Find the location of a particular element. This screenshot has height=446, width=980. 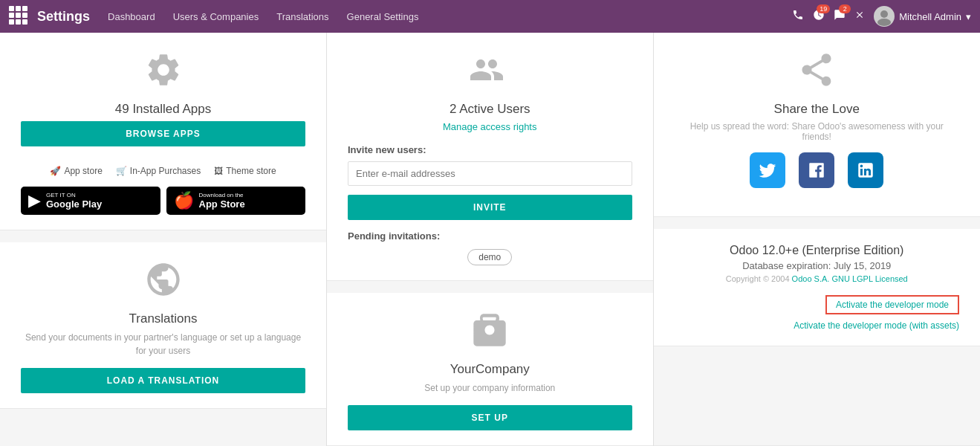

company-title: YourCompany is located at coordinates (490, 369).